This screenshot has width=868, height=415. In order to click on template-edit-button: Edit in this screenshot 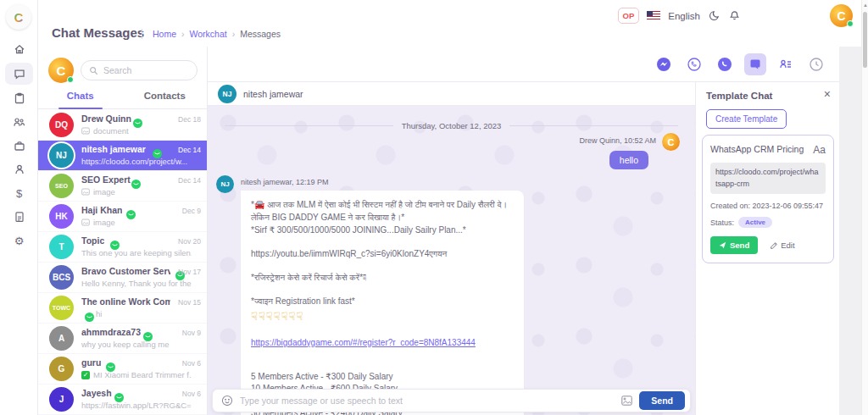, I will do `click(782, 246)`.